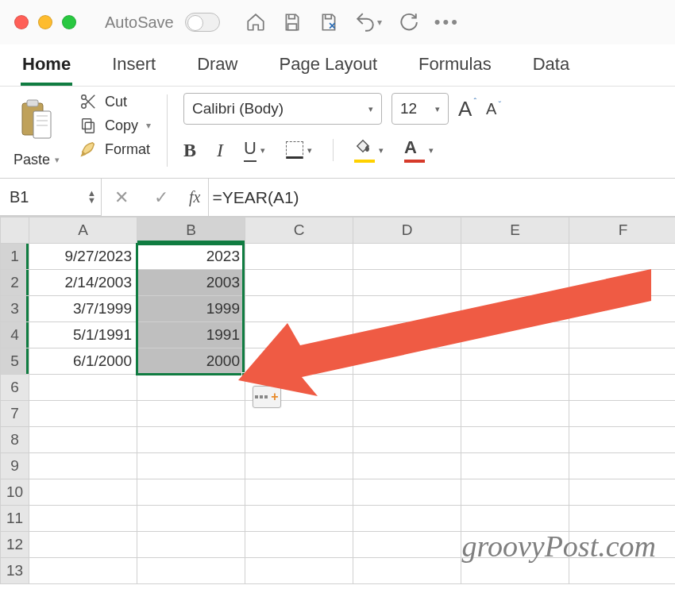 This screenshot has height=616, width=675. I want to click on autosave-toggle, so click(202, 22).